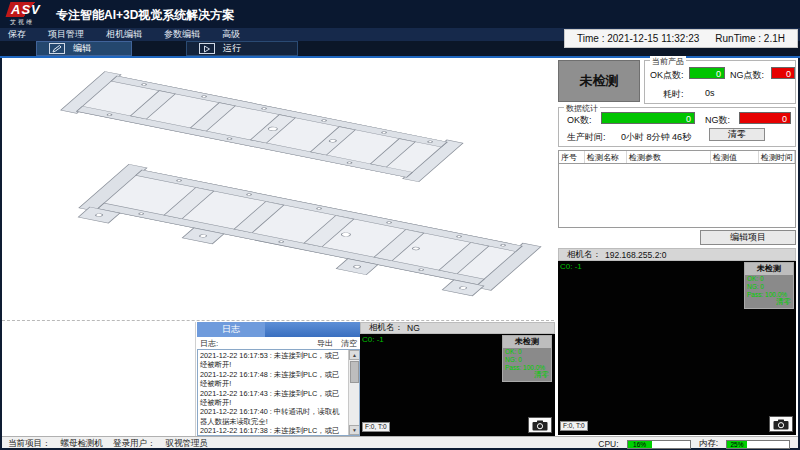 This screenshot has width=800, height=450. I want to click on log-clear-link: 清空, so click(349, 344).